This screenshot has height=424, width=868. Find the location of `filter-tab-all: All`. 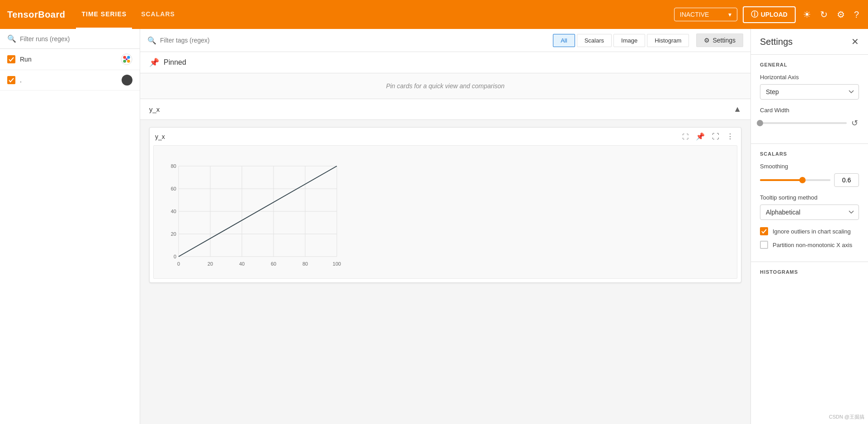

filter-tab-all: All is located at coordinates (564, 41).